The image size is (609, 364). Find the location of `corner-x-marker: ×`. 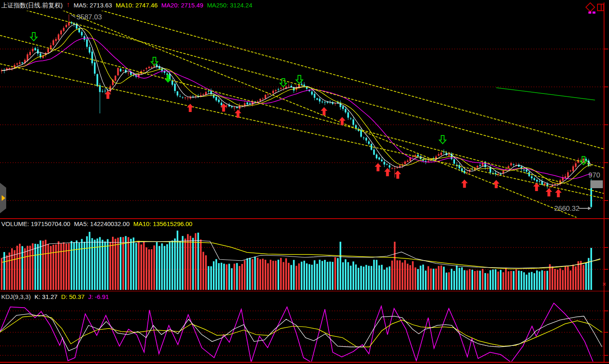

corner-x-marker: × is located at coordinates (604, 284).